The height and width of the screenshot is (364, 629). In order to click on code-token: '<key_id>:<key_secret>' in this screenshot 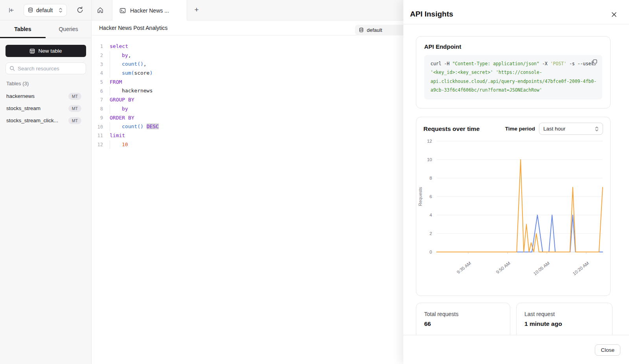, I will do `click(462, 72)`.